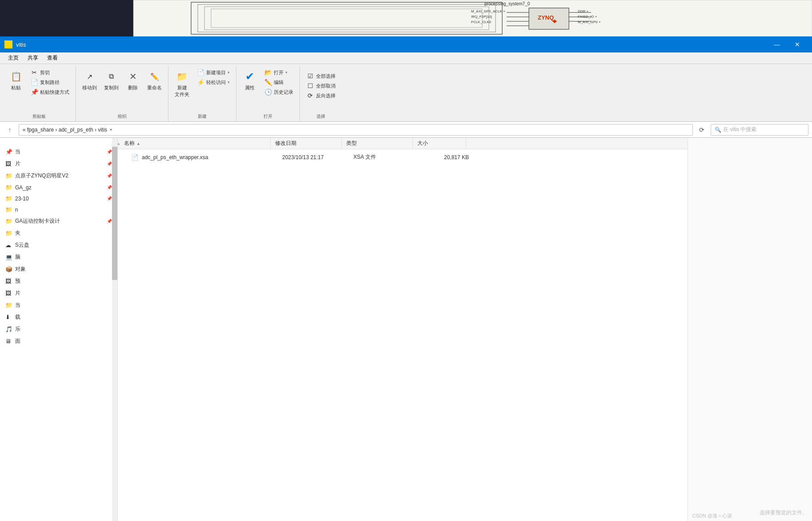 The width and height of the screenshot is (812, 521). I want to click on open-button: 📂 打开 ▾, so click(279, 72).